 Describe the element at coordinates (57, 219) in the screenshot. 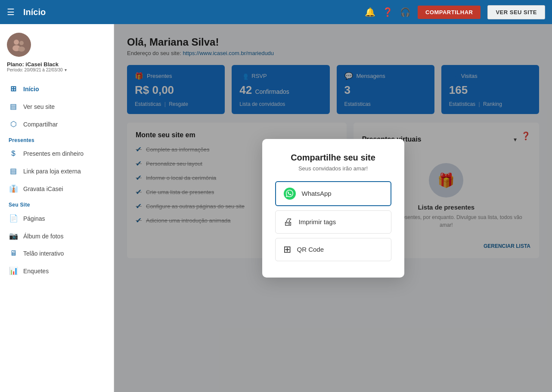

I see `sidebar-item-paginas: 📄 Páginas` at that location.